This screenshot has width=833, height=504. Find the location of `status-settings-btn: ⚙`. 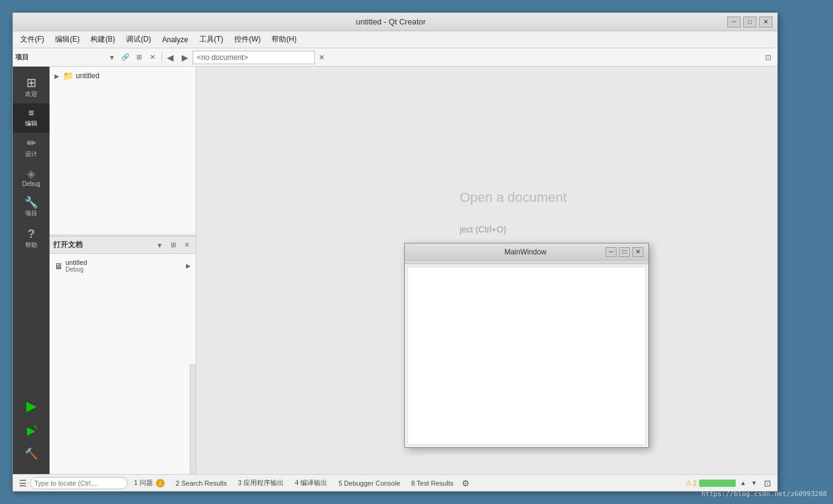

status-settings-btn: ⚙ is located at coordinates (465, 483).